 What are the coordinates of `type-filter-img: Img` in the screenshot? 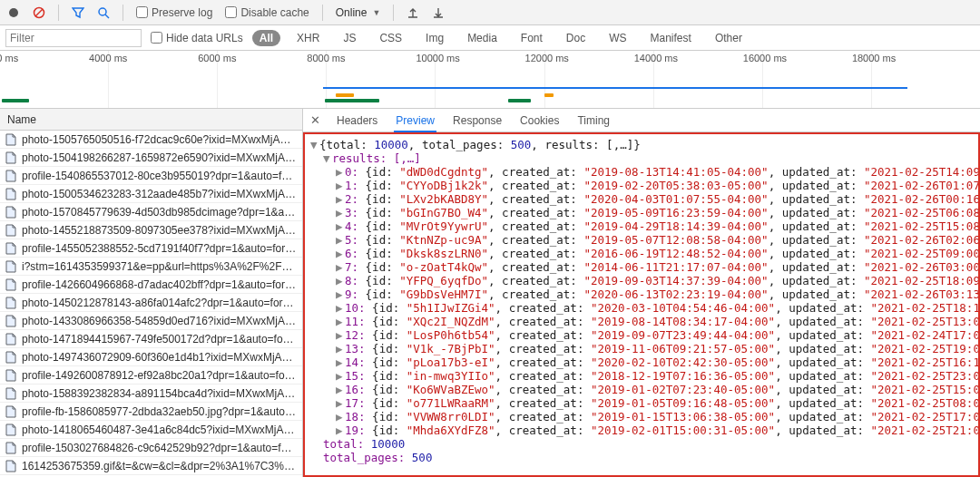 It's located at (435, 38).